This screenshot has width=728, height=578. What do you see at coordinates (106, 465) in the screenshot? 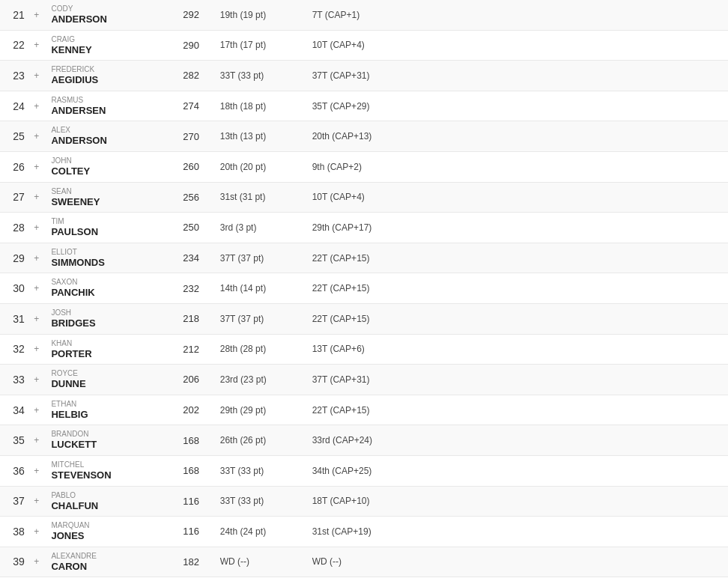
I see `first-name: MITCHEL` at bounding box center [106, 465].